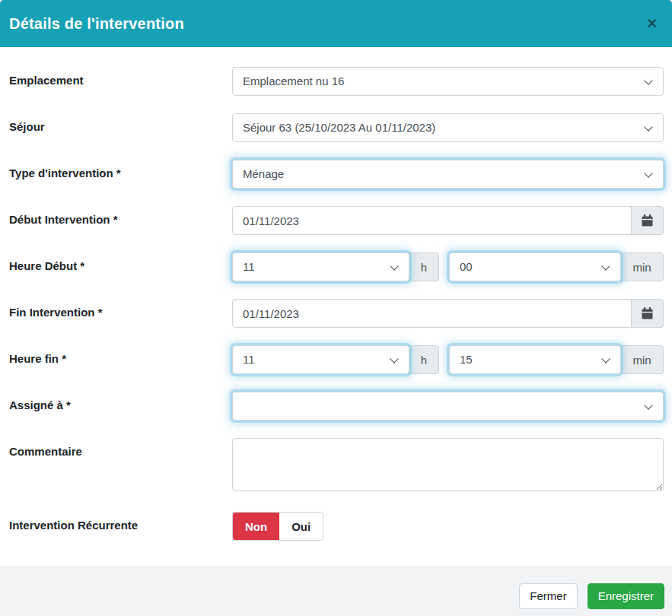 This screenshot has width=672, height=616. I want to click on emplacement-label: Emplacement, so click(120, 81).